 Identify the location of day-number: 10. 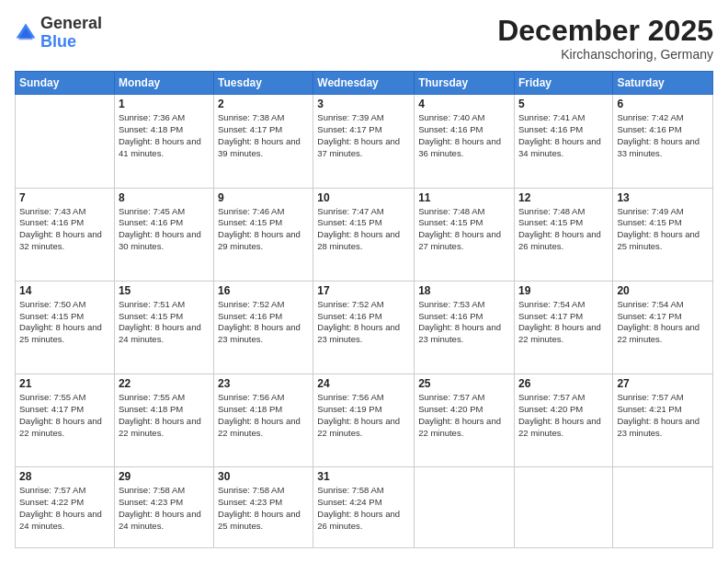
(364, 198).